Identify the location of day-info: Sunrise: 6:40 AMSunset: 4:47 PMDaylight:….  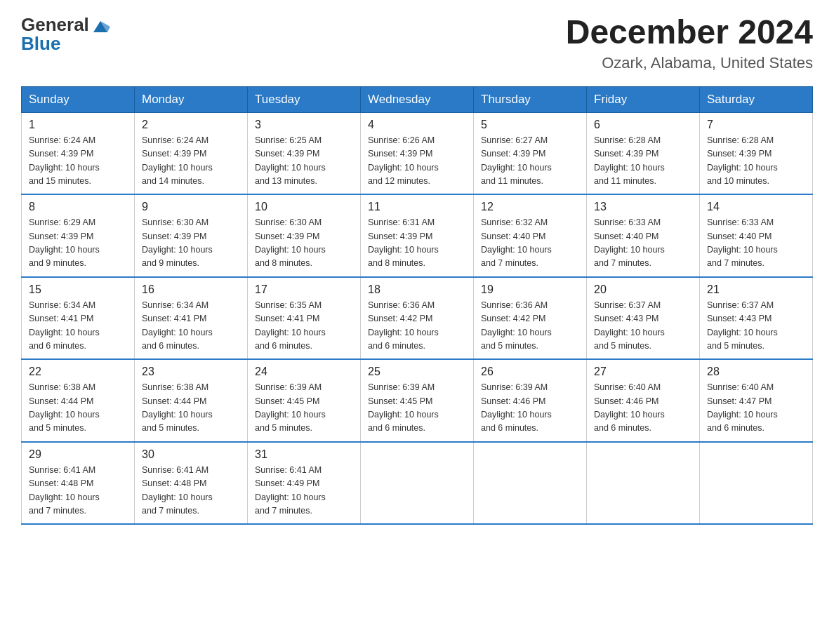
(743, 408).